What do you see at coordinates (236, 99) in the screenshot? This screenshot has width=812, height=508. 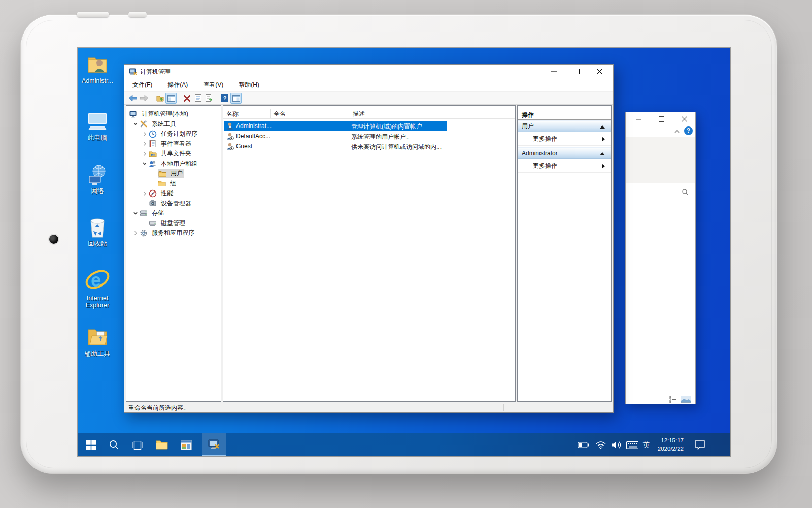 I see `action-pane-toggle-button` at bounding box center [236, 99].